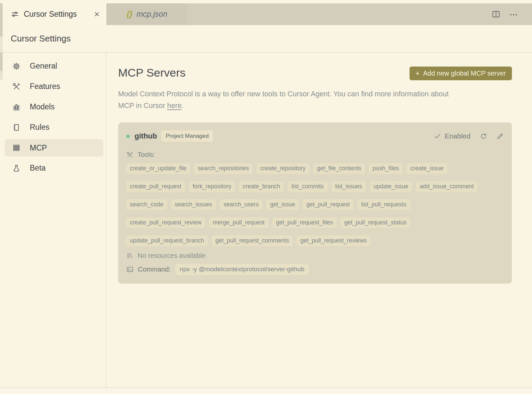 The image size is (532, 394). What do you see at coordinates (15, 14) in the screenshot?
I see `sliders-icon` at bounding box center [15, 14].